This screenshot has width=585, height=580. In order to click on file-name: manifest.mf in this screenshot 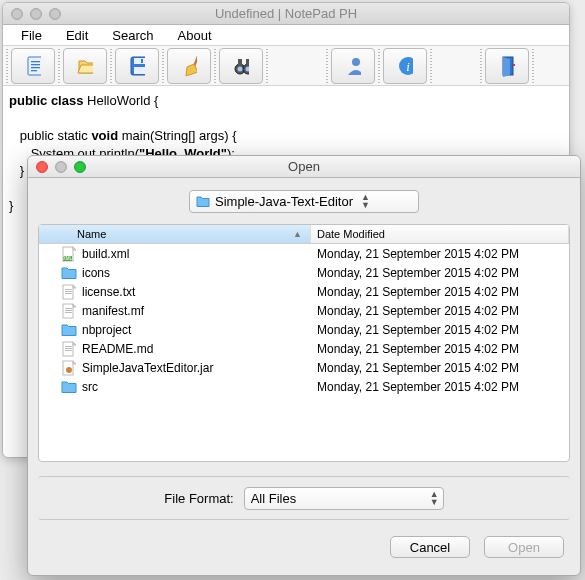, I will do `click(113, 311)`.